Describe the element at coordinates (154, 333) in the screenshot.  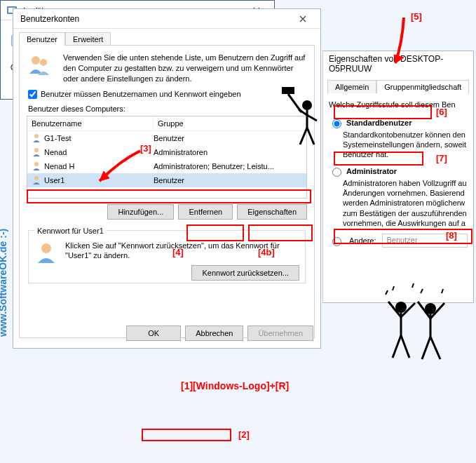
I see `ok-button: OK` at that location.